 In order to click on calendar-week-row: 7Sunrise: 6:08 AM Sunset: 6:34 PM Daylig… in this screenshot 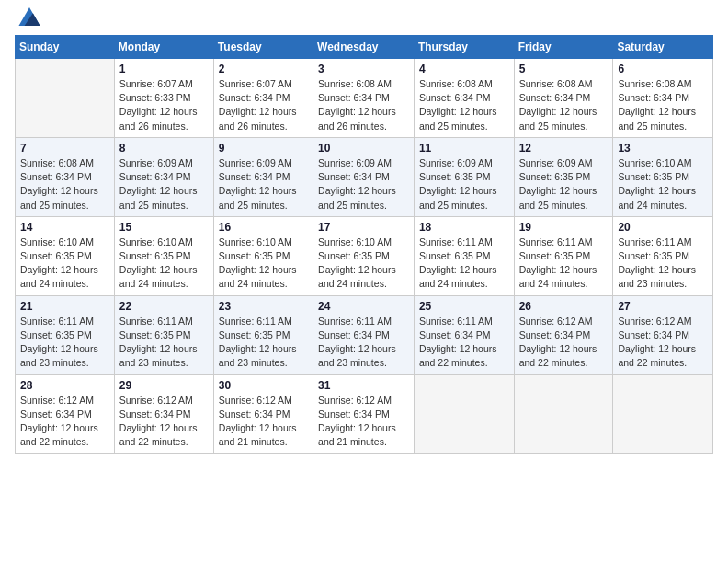, I will do `click(364, 177)`.